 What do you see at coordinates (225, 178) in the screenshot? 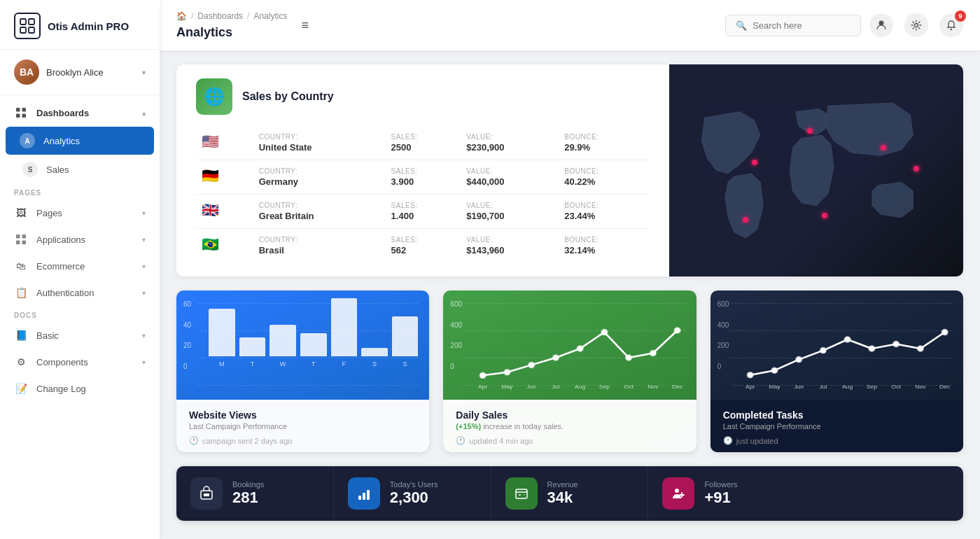
I see `flag-cell: 🇩🇪` at bounding box center [225, 178].